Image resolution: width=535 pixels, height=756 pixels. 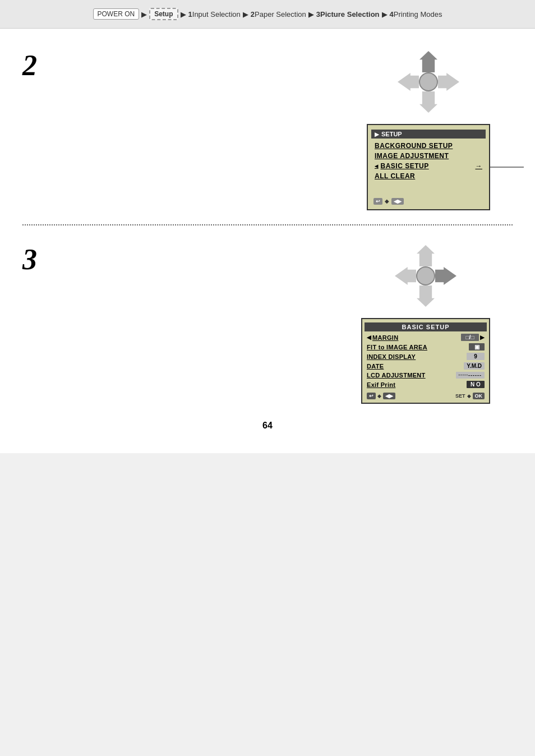 I want to click on connector-line, so click(x=507, y=167).